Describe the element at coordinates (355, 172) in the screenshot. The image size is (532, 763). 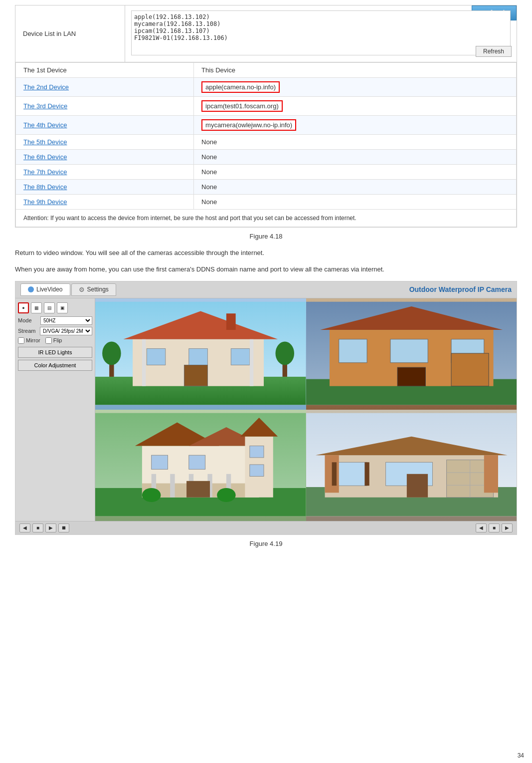
I see `device-value-7: None` at that location.